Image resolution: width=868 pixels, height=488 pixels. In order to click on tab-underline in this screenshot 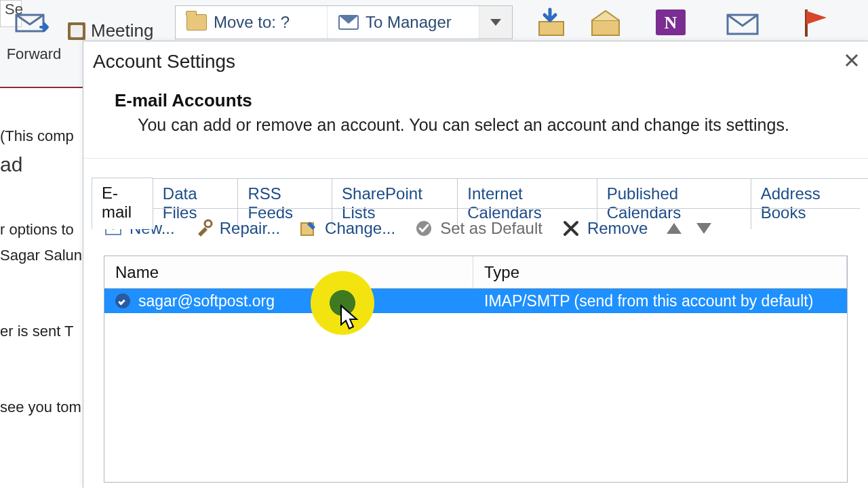, I will do `click(476, 209)`.